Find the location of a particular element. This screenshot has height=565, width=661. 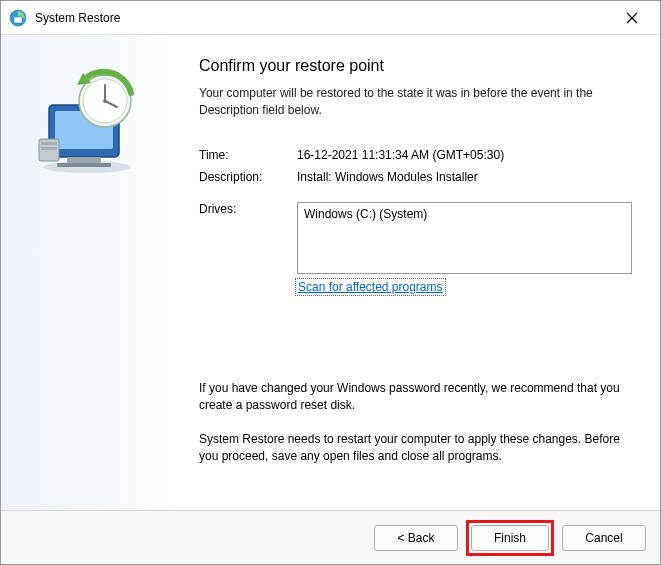

cancel-button: Cancel is located at coordinates (604, 538).